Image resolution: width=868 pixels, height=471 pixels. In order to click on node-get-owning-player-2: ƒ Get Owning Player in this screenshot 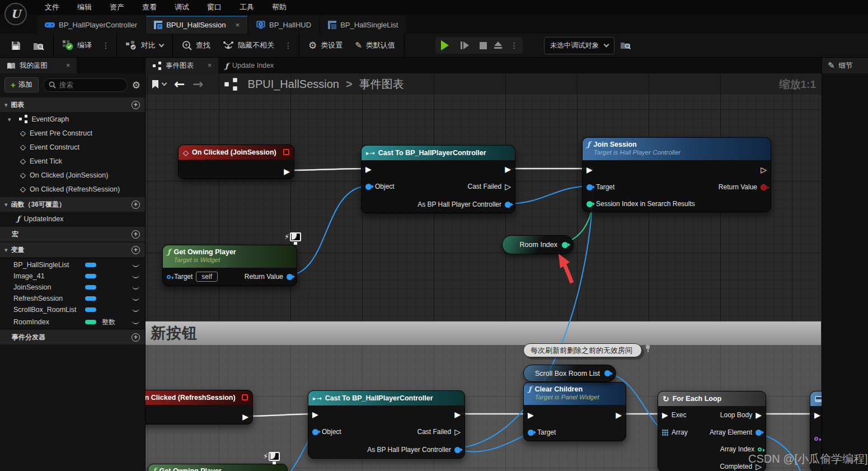, I will do `click(218, 467)`.